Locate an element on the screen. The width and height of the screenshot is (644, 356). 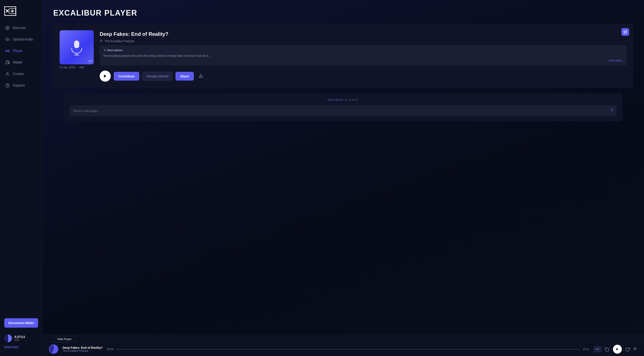
timeline-track is located at coordinates (348, 349).